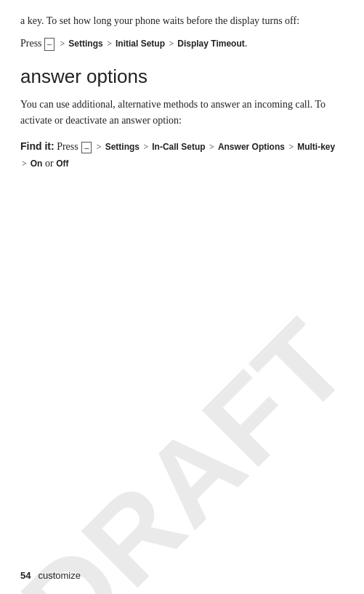 The height and width of the screenshot is (594, 364). I want to click on gt-arrow2: >, so click(110, 44).